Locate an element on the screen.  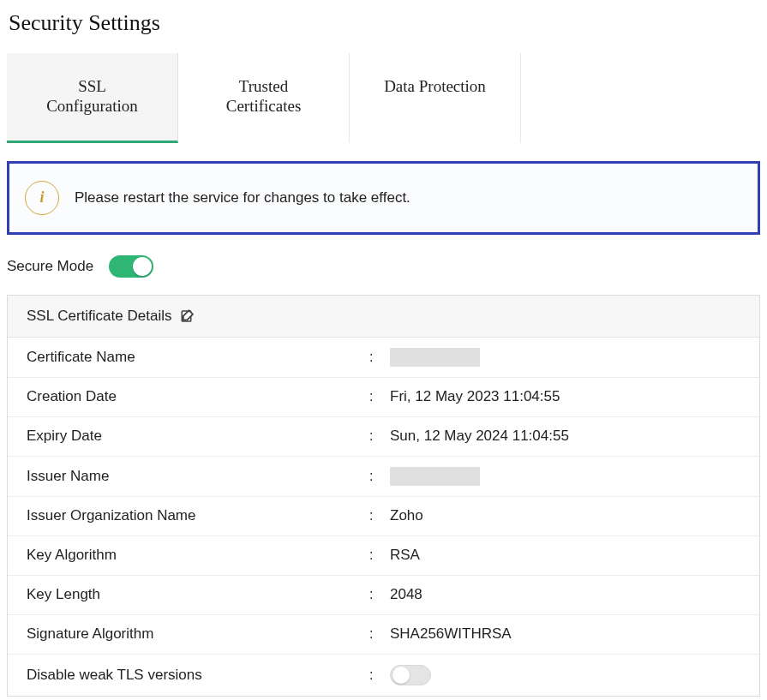
row-value: 2048 is located at coordinates (406, 595).